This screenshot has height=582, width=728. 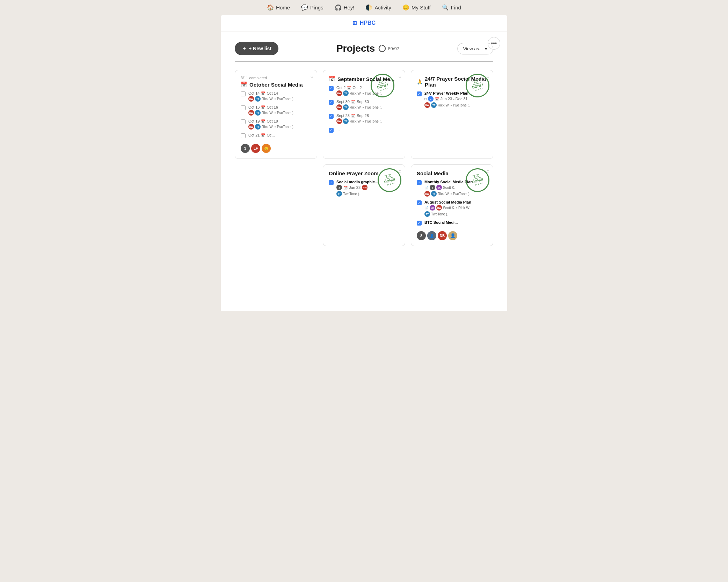 What do you see at coordinates (456, 223) in the screenshot?
I see `todo-content: BTC Social Medi...` at bounding box center [456, 223].